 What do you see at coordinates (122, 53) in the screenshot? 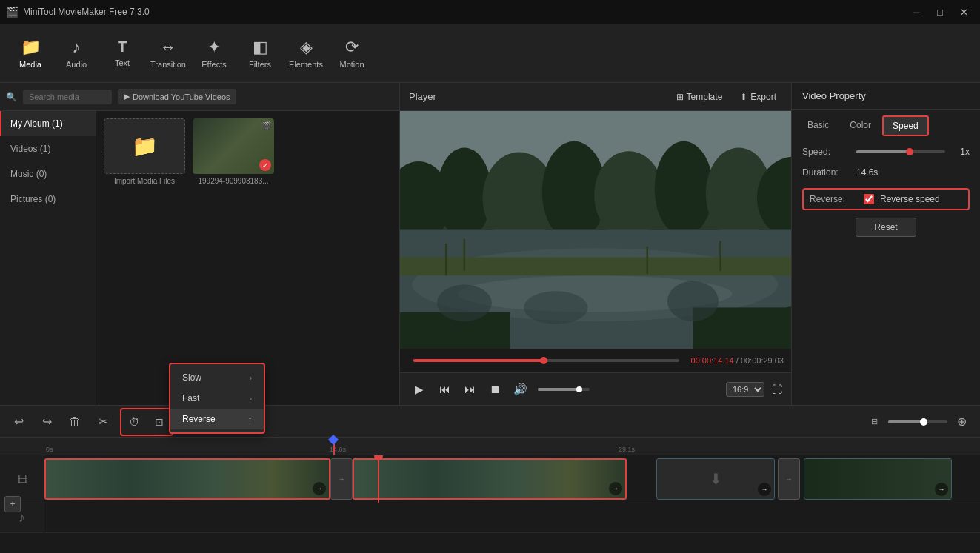
I see `toolbar-text: T Text` at bounding box center [122, 53].